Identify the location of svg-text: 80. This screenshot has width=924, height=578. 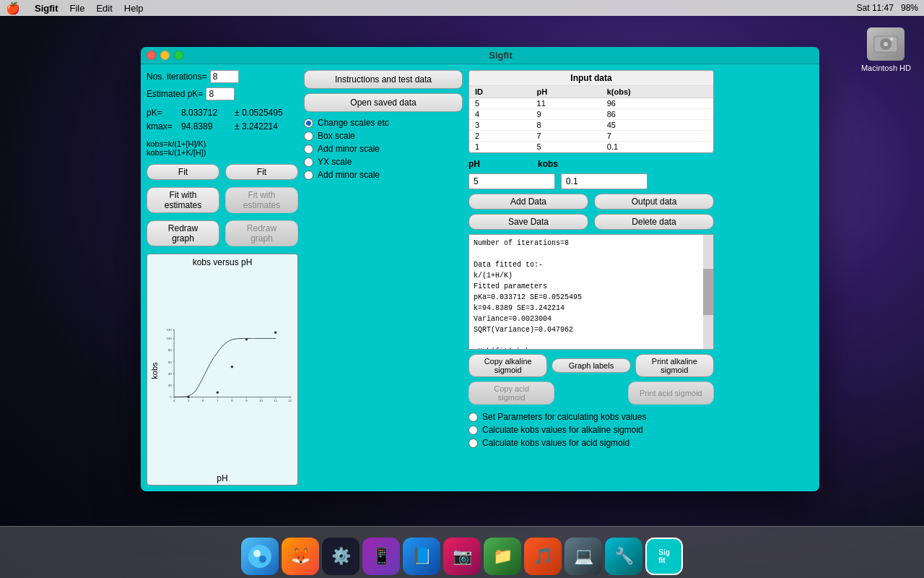
(170, 351).